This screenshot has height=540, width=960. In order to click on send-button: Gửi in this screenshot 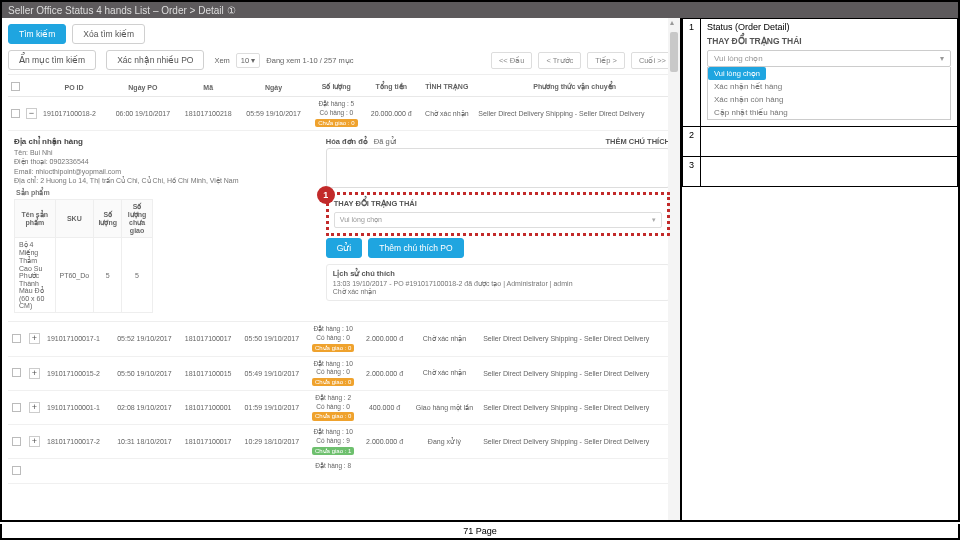, I will do `click(344, 248)`.